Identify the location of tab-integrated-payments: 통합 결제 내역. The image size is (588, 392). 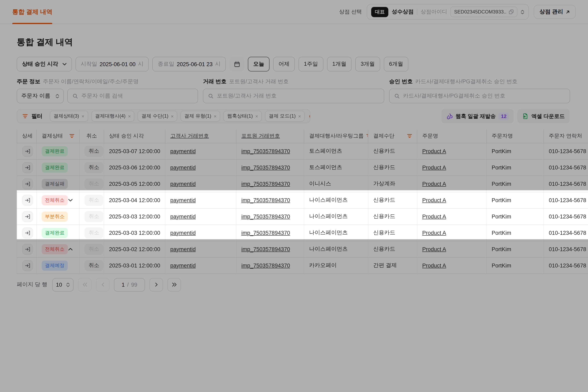
(32, 12).